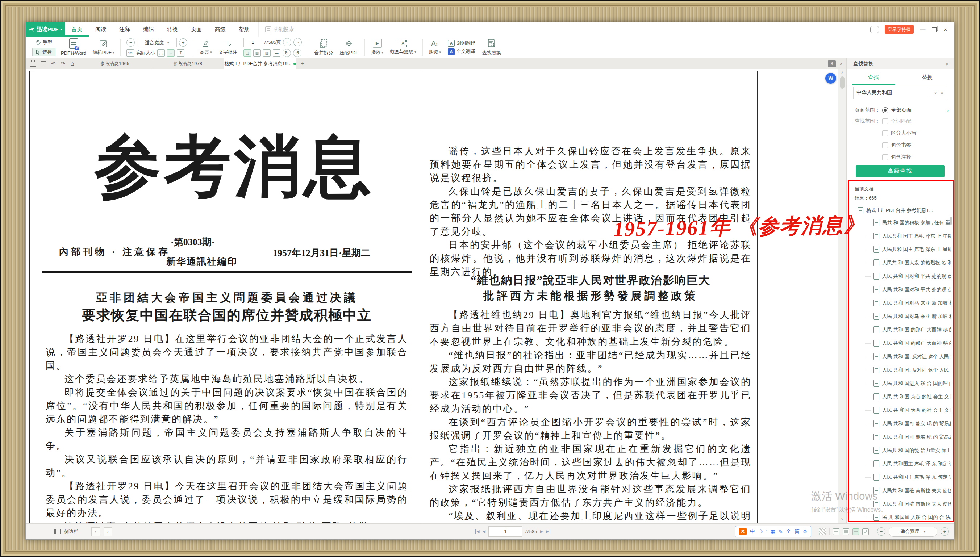 This screenshot has width=980, height=557. Describe the element at coordinates (885, 157) in the screenshot. I see `include-annotations-checkbox` at that location.